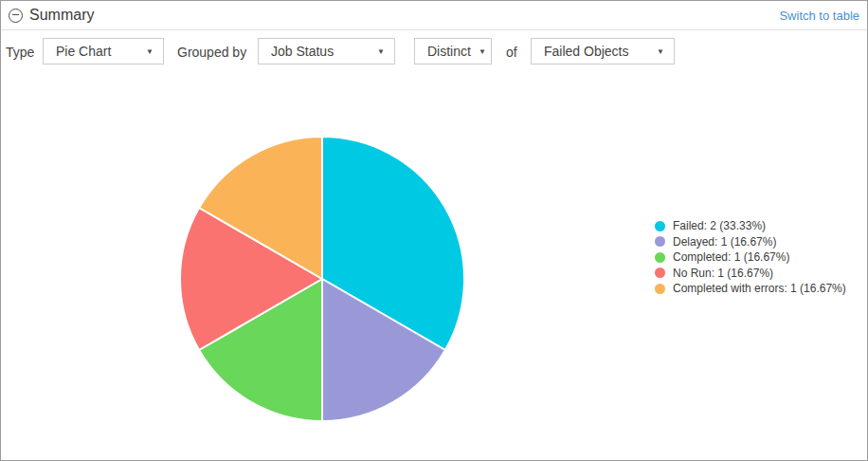  I want to click on legend-item: Completed: 1 (16.67%), so click(750, 258).